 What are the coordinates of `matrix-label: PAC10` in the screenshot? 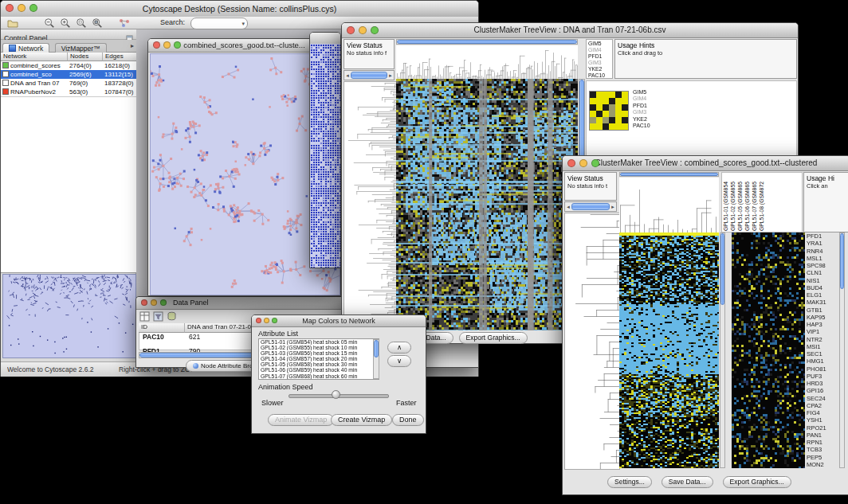 It's located at (653, 126).